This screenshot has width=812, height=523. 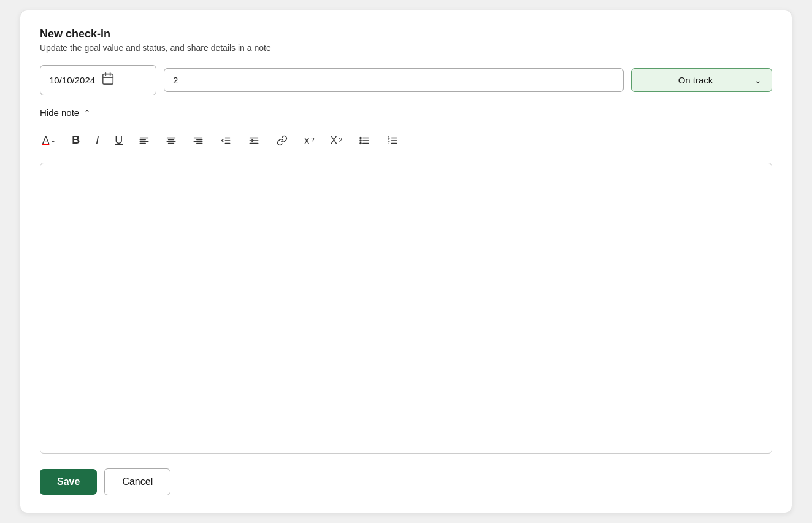 What do you see at coordinates (119, 140) in the screenshot?
I see `underline-button: U` at bounding box center [119, 140].